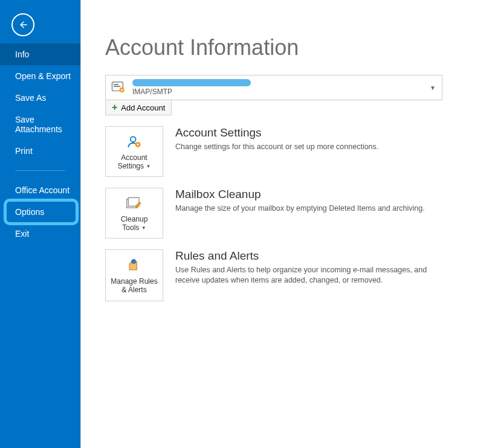 Image resolution: width=492 pixels, height=448 pixels. What do you see at coordinates (43, 76) in the screenshot?
I see `nav-label: Open & Export` at bounding box center [43, 76].